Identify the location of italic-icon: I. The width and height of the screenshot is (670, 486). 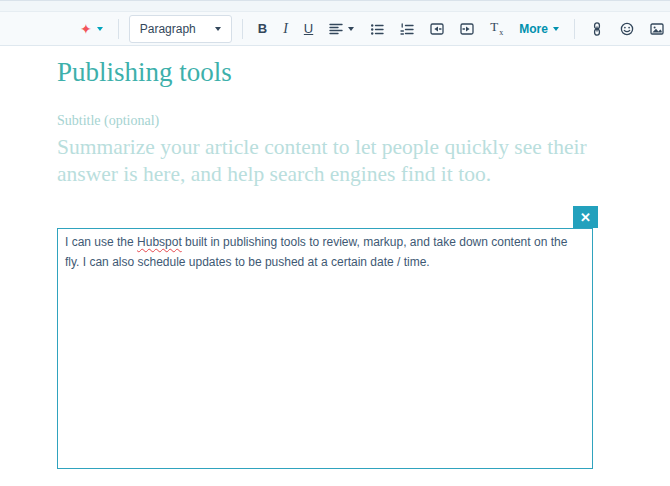
(286, 29).